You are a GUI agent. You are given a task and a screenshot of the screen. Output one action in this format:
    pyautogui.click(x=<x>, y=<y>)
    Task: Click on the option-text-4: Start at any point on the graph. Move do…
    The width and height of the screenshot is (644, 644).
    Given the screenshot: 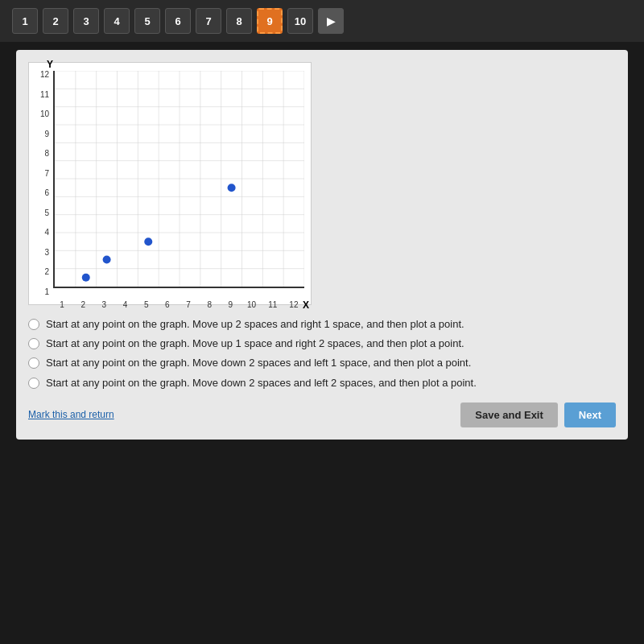 What is the action you would take?
    pyautogui.click(x=261, y=383)
    